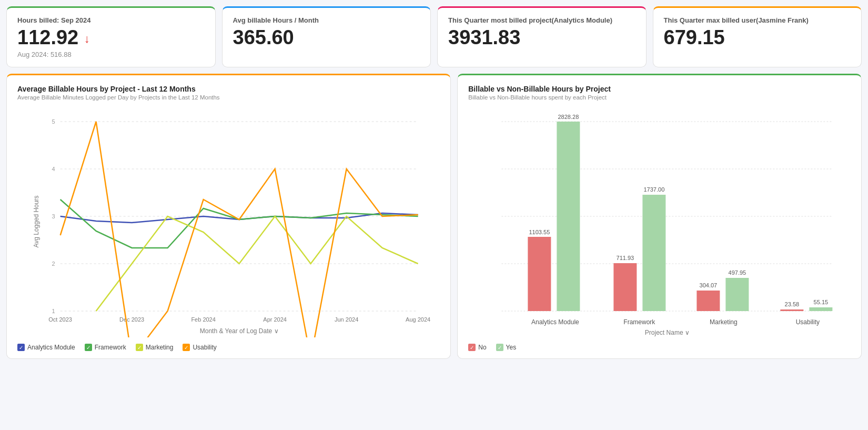  Describe the element at coordinates (625, 287) in the screenshot. I see `framework-no-bar` at that location.